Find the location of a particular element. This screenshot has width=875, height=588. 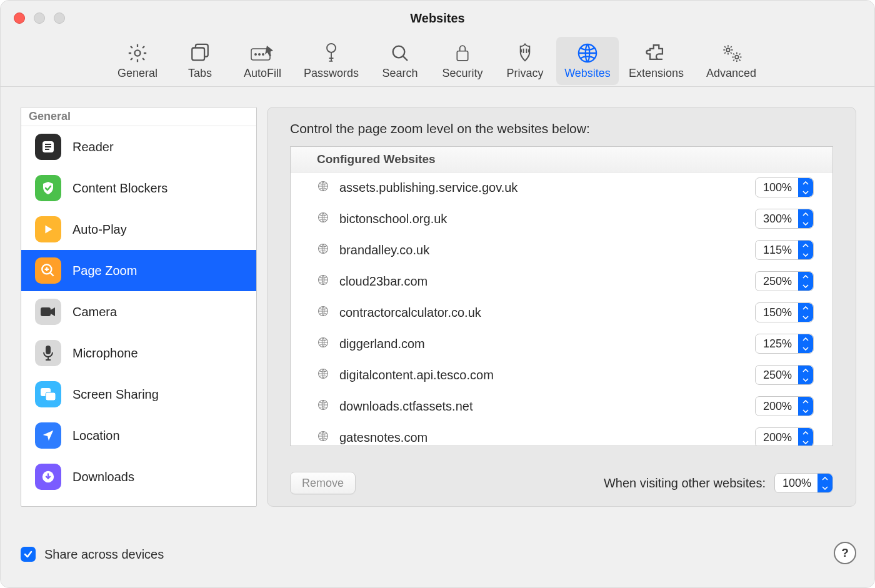

toolbar-tab-general: General is located at coordinates (138, 61).